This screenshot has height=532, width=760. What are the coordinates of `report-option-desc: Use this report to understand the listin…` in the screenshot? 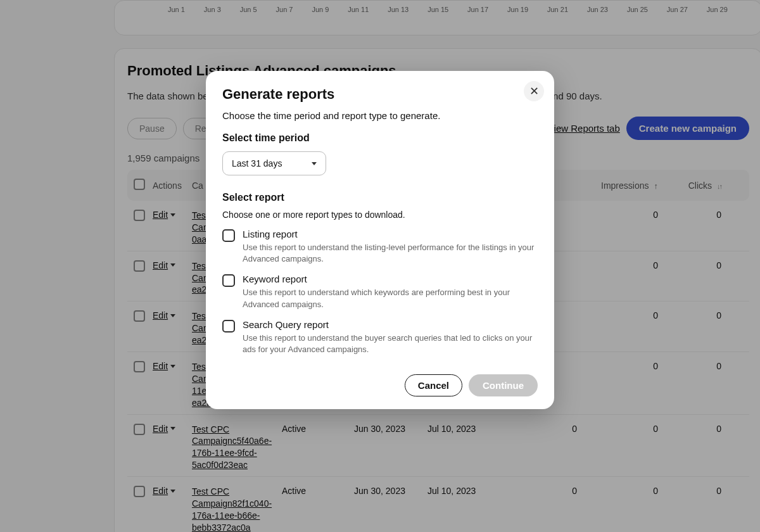 It's located at (390, 253).